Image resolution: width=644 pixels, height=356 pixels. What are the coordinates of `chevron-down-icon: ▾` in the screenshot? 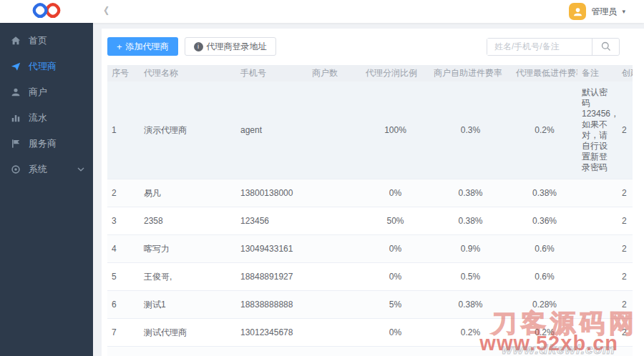 It's located at (624, 11).